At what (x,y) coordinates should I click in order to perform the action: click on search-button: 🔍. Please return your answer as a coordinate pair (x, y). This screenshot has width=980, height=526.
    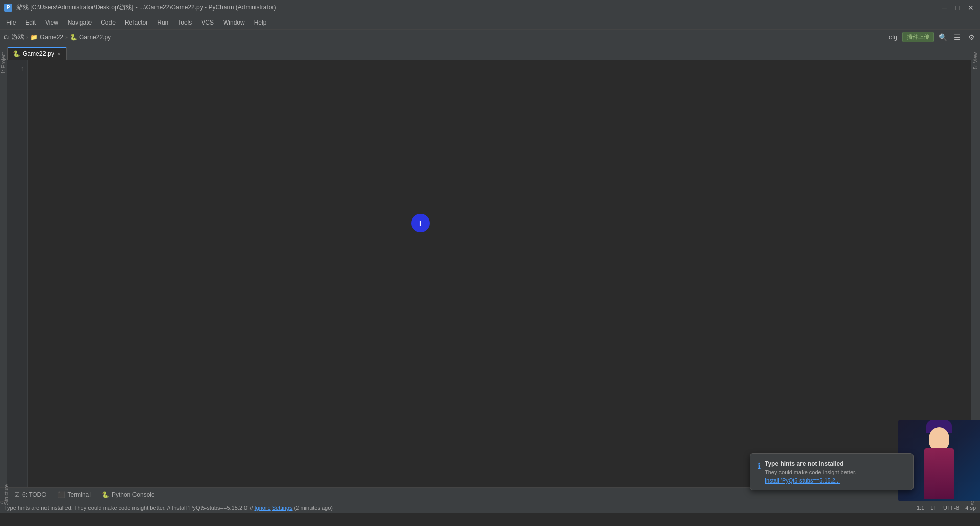
    Looking at the image, I should click on (943, 37).